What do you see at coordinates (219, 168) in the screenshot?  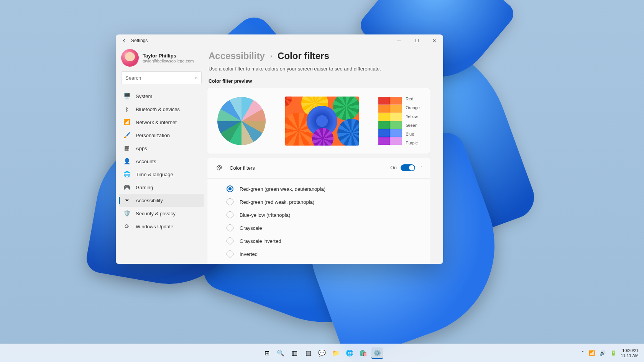 I see `palette-icon` at bounding box center [219, 168].